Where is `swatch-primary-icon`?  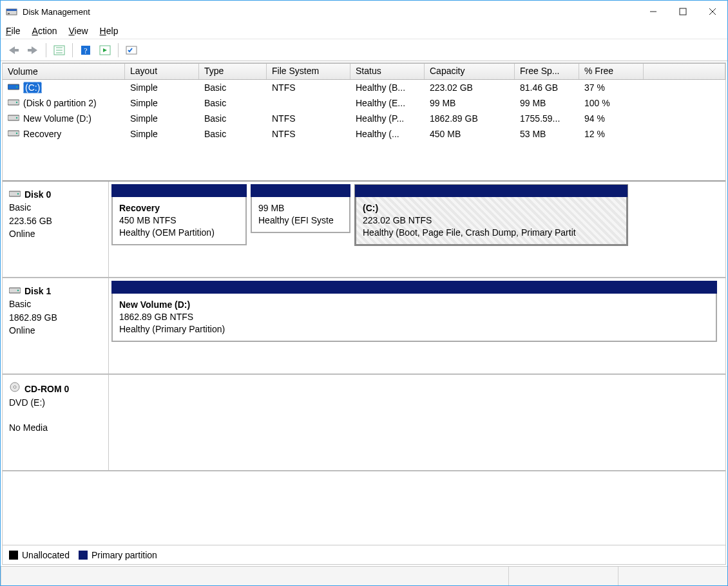
swatch-primary-icon is located at coordinates (83, 555).